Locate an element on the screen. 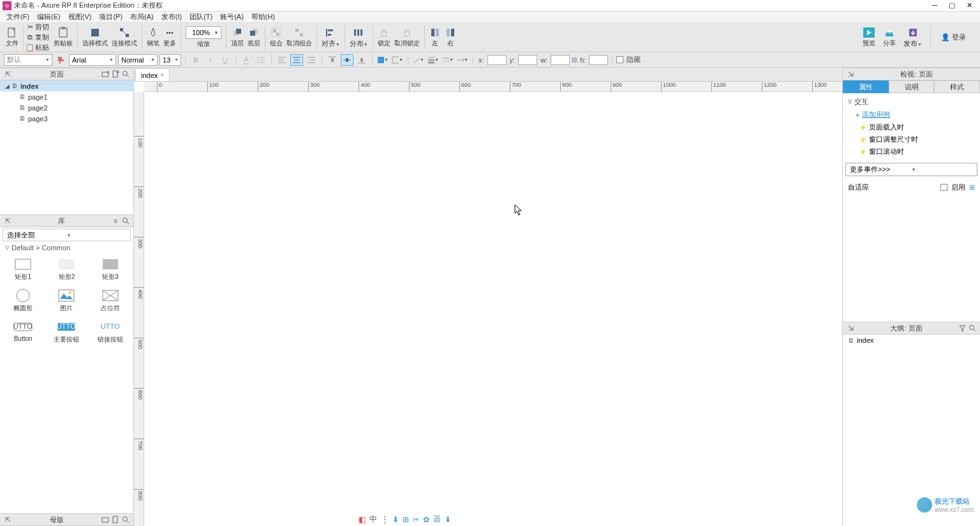 The image size is (980, 526). menu-project: 项目(P) is located at coordinates (111, 17).